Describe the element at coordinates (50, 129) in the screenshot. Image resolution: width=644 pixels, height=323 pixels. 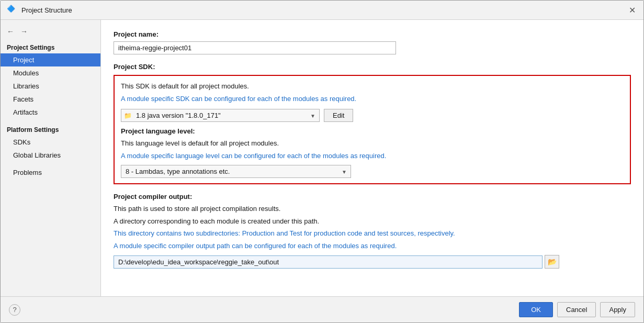
I see `platform-settings-section-label: Platform Settings` at that location.